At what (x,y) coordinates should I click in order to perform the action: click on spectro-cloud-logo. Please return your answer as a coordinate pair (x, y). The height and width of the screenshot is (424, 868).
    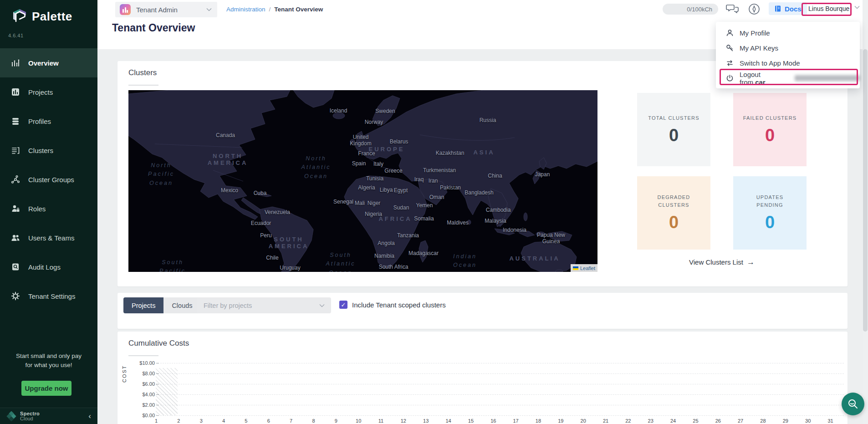
    Looking at the image, I should click on (11, 416).